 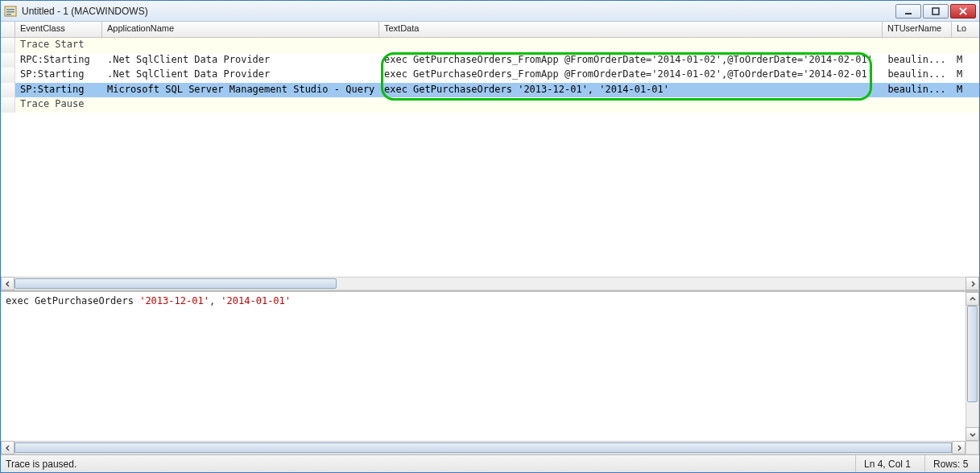 What do you see at coordinates (8, 29) in the screenshot?
I see `grid-corner-cell` at bounding box center [8, 29].